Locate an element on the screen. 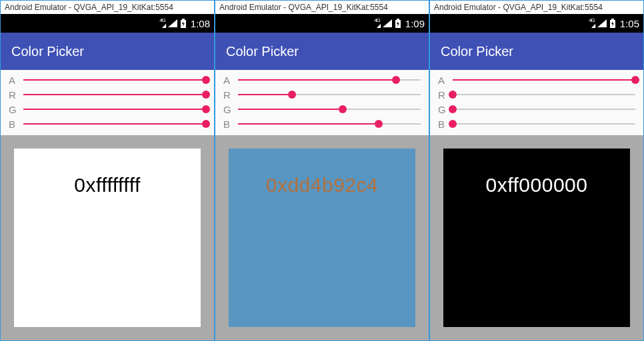 The image size is (644, 341). status-clock: 1:09 is located at coordinates (415, 24).